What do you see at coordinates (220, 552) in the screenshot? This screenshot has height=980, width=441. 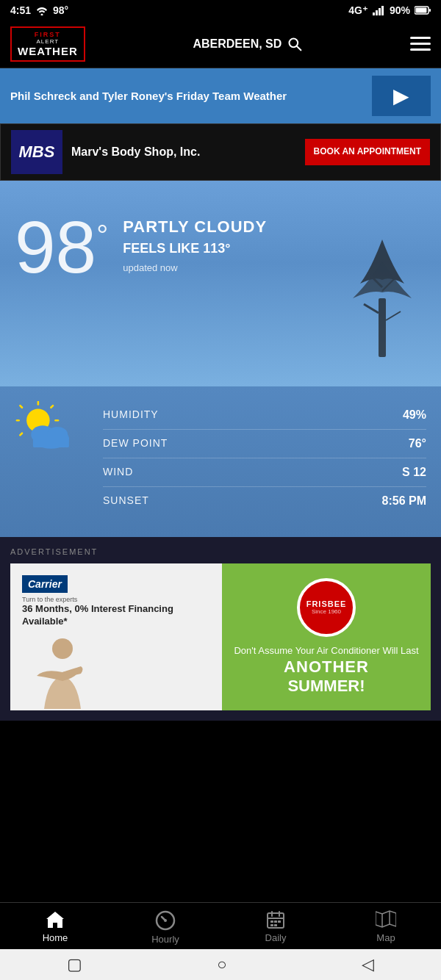 I see `advertisement-label: ADVERTISEMENT` at bounding box center [220, 552].